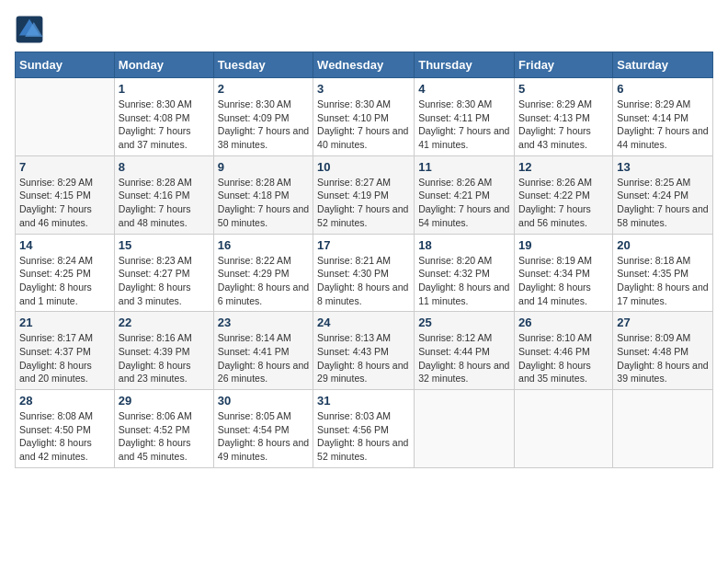 The width and height of the screenshot is (728, 563). What do you see at coordinates (164, 359) in the screenshot?
I see `day-info: Sunrise: 8:16 AMSunset: 4:39 PMDaylight:…` at bounding box center [164, 359].